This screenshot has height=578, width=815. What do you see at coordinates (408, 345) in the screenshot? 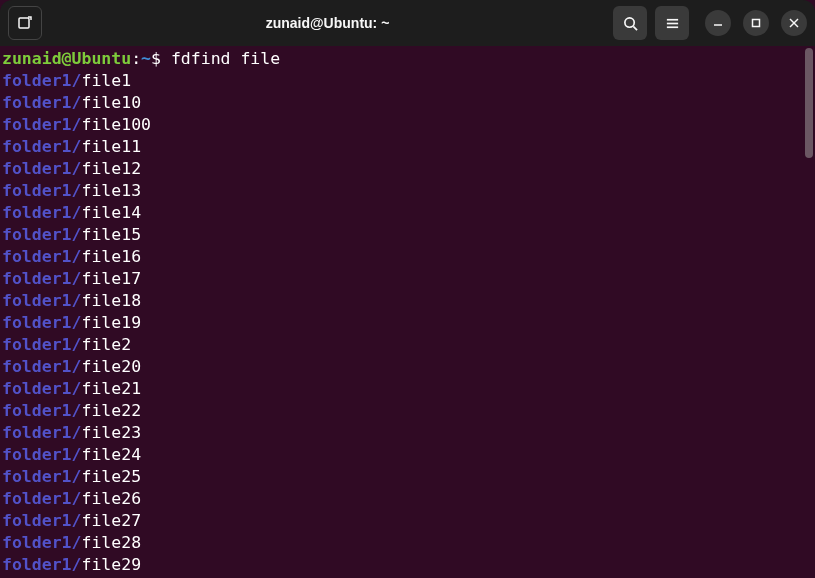
I see `output-line: folder1/file2` at bounding box center [408, 345].